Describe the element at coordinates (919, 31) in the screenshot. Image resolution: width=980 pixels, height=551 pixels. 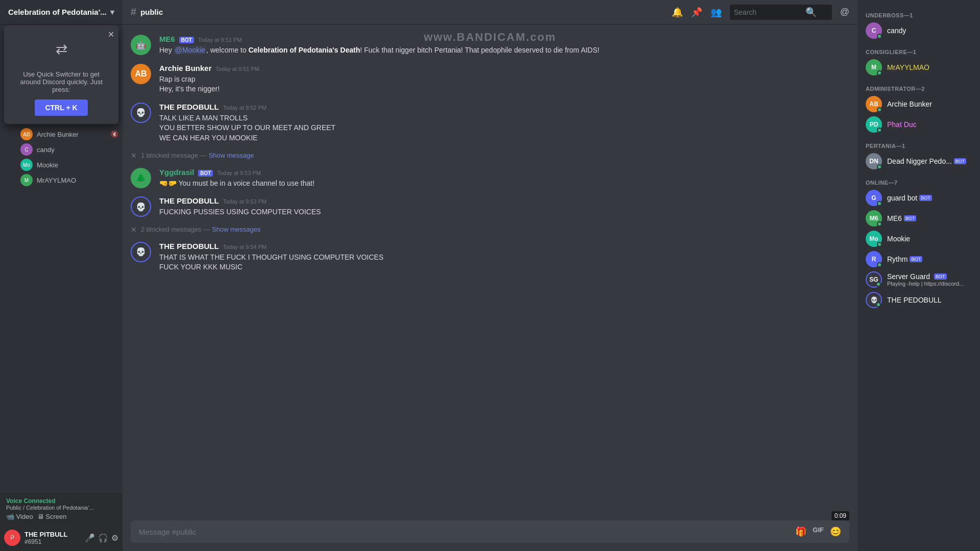
I see `member-item-candy: C candy` at that location.